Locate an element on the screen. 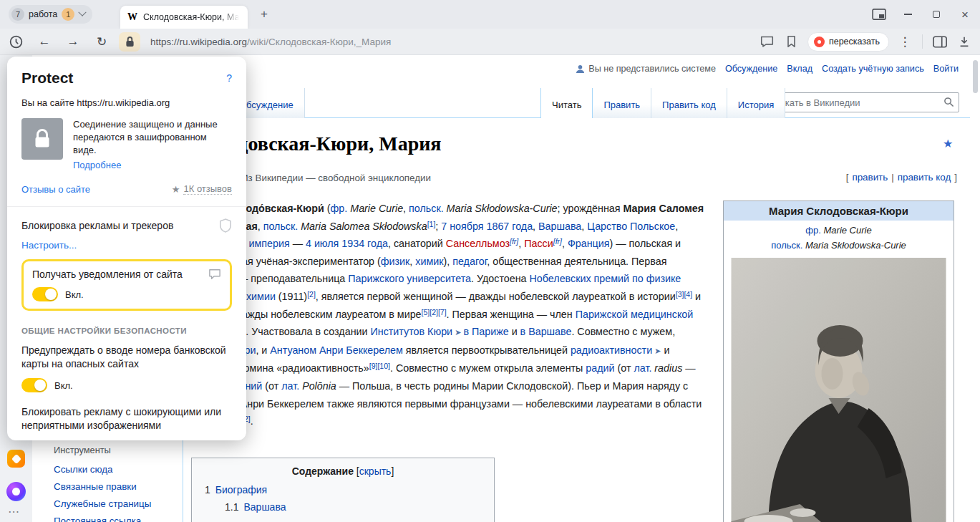 This screenshot has height=522, width=980. sidebar-link-whatlinkshere: Ссылки сюда is located at coordinates (102, 470).